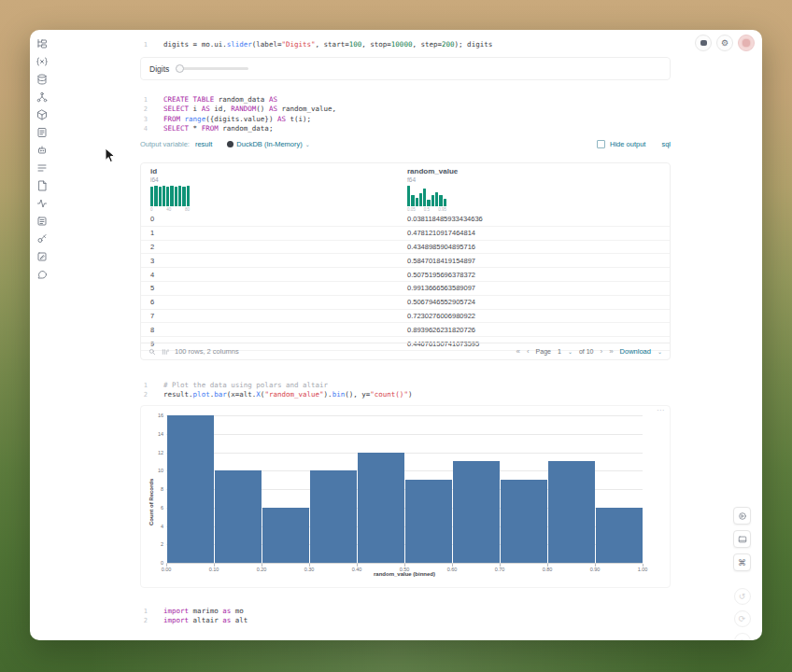  What do you see at coordinates (405, 330) in the screenshot?
I see `table-row: 80.8939626231820726` at bounding box center [405, 330].